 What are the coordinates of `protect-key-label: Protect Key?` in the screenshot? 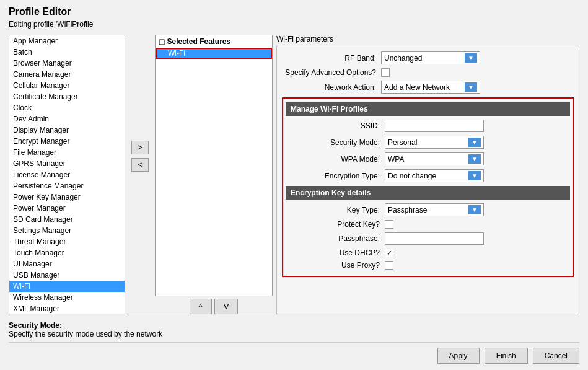 It's located at (335, 224).